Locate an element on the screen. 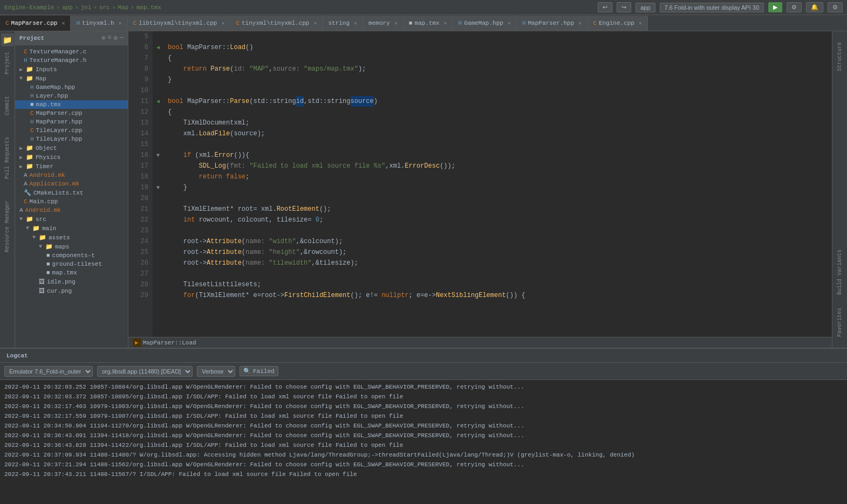 The width and height of the screenshot is (847, 504). tab-mapparser-hpp: H MapParser.hpp ✕ is located at coordinates (552, 23).